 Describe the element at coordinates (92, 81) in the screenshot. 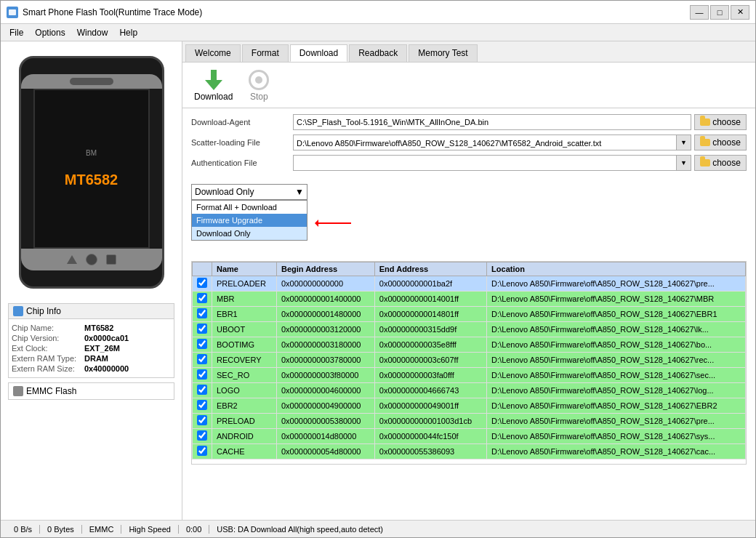

I see `phone-speaker` at that location.